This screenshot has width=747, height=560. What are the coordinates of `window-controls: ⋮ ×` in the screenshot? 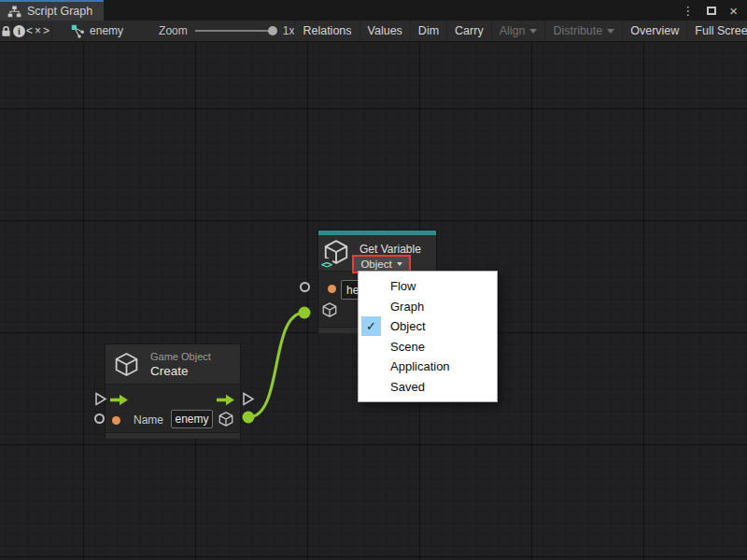 It's located at (714, 10).